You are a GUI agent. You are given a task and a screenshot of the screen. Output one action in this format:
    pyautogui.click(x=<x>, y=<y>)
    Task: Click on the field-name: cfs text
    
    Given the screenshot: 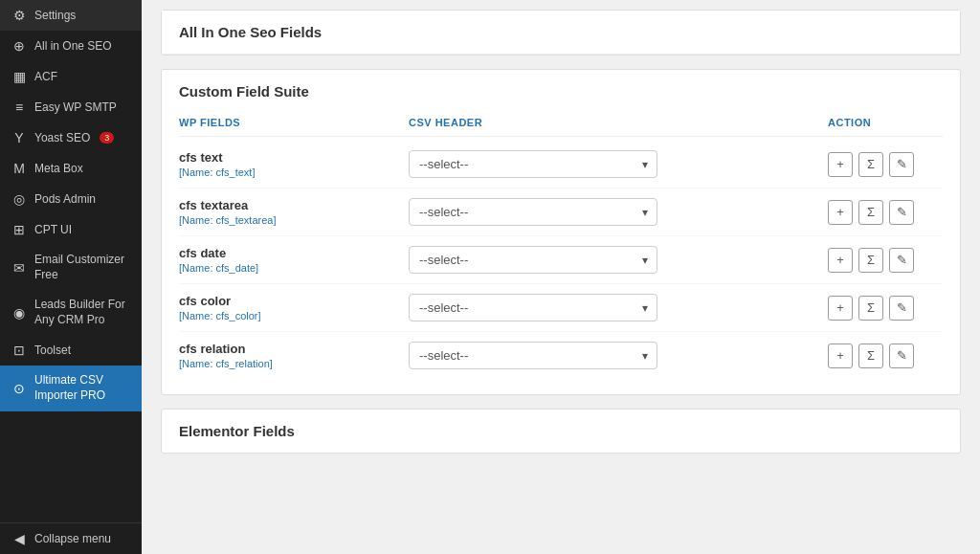 What is the action you would take?
    pyautogui.click(x=294, y=157)
    